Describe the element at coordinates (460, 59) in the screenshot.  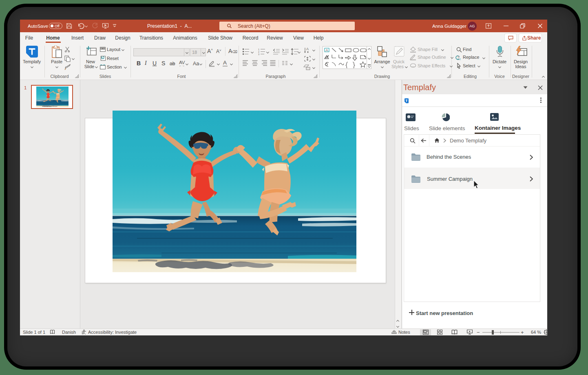
I see `svg-text: c` at that location.